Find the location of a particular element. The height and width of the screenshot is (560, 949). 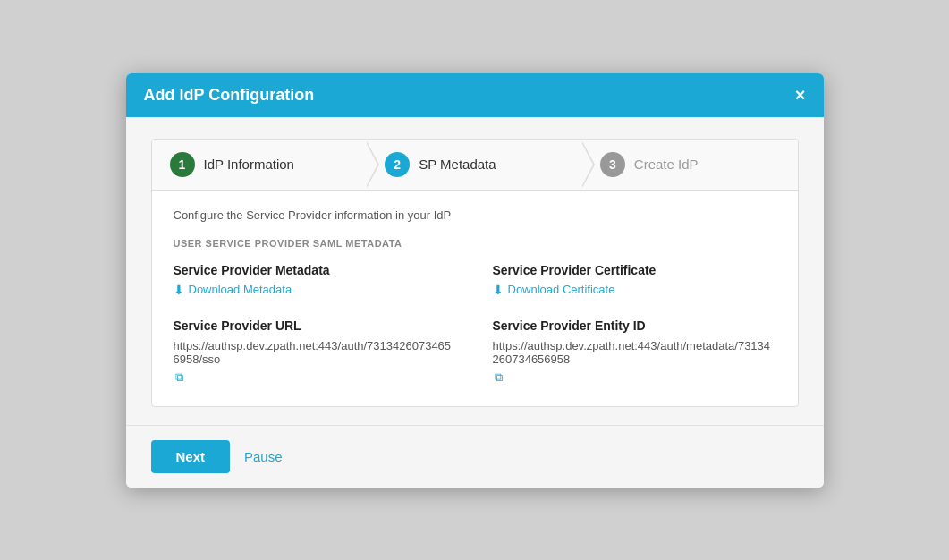

section-label: USER SERVICE PROVIDER SAML METADATA is located at coordinates (475, 243).